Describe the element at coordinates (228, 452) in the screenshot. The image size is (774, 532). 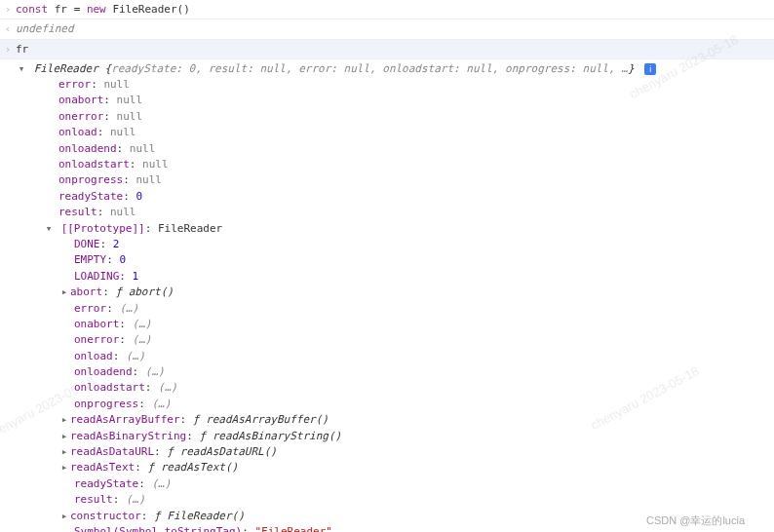
I see `property-value: readAsDataURL()` at that location.